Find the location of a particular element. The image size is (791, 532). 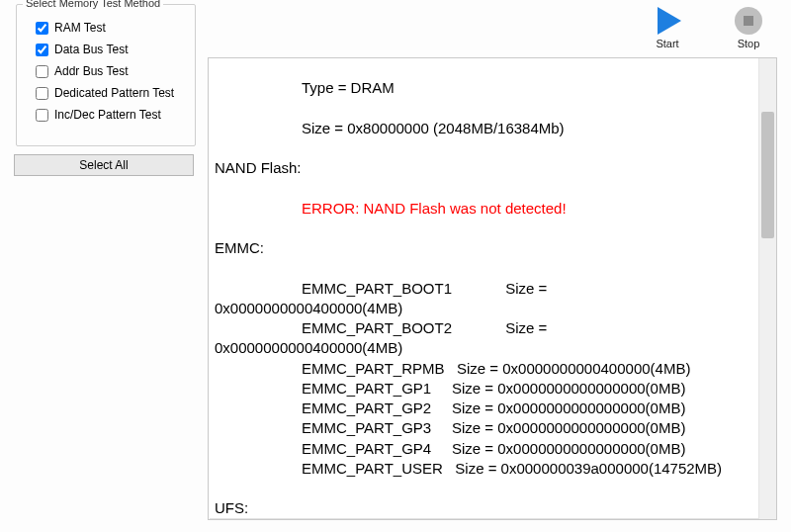

output-line: EMMC_PART_BOOT2 Size = is located at coordinates (483, 328).